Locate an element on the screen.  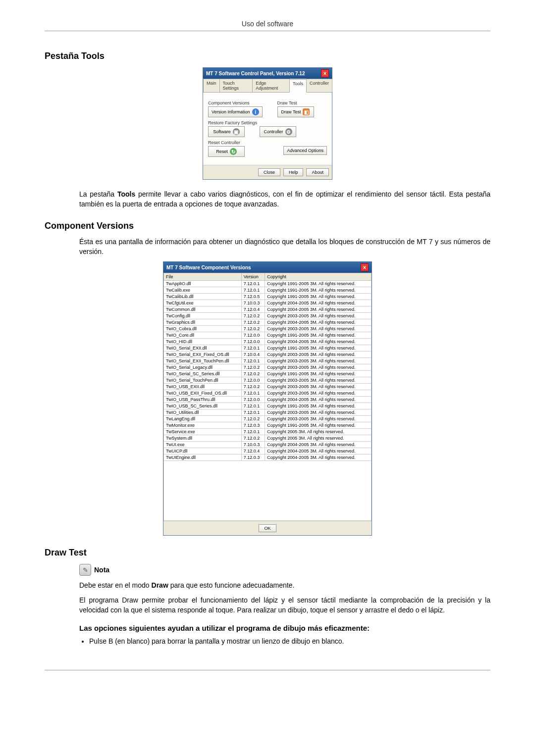
close-button: Close is located at coordinates (269, 172).